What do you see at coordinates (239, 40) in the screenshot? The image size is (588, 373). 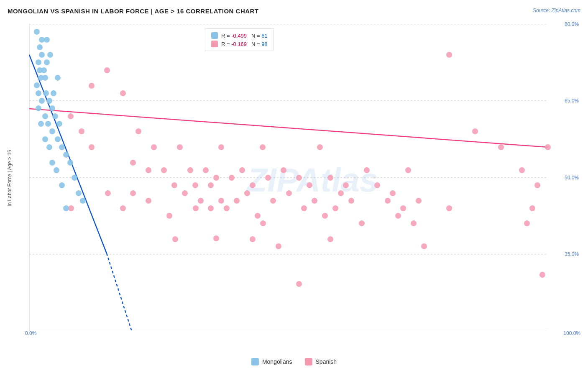 I see `legend-box: R = -0.499 N = 61 R = -0.169 N = 98` at bounding box center [239, 40].